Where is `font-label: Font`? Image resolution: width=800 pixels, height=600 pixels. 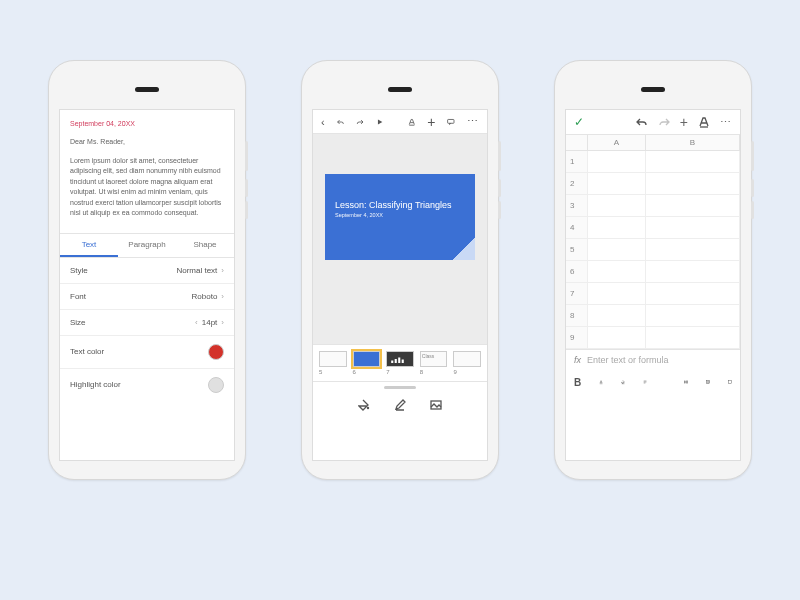 font-label: Font is located at coordinates (78, 296).